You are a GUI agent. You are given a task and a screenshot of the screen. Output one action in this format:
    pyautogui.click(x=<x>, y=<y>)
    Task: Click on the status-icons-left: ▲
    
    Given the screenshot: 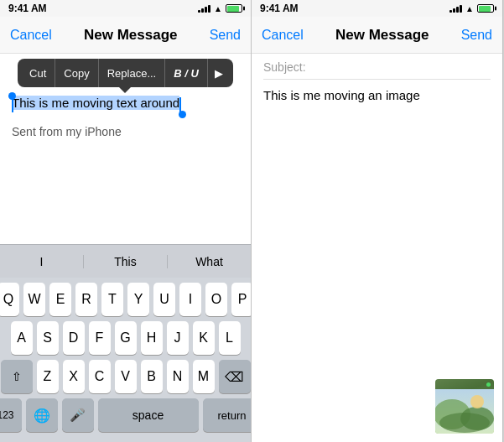 What is the action you would take?
    pyautogui.click(x=220, y=8)
    